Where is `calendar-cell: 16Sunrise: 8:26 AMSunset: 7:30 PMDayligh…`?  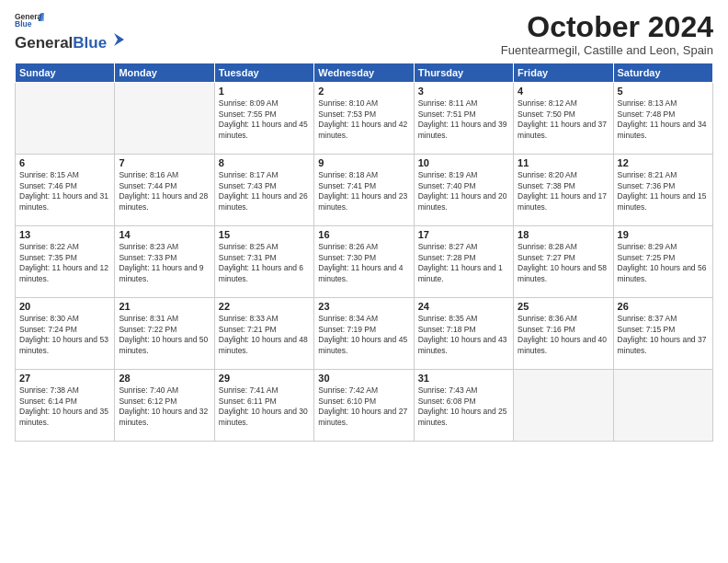 calendar-cell: 16Sunrise: 8:26 AMSunset: 7:30 PMDayligh… is located at coordinates (364, 262).